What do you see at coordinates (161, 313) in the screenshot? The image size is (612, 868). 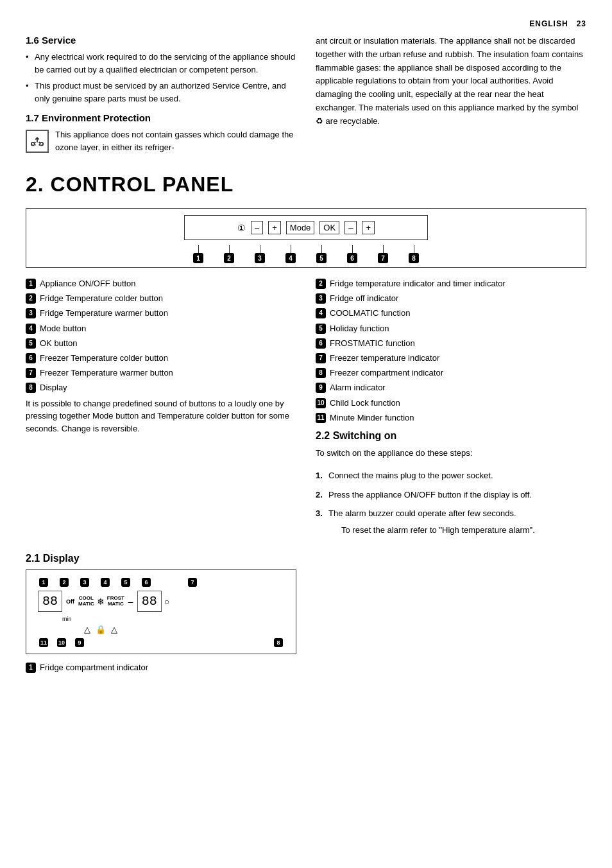 I see `item-left-3: 3 Fridge Temperature warmer button` at bounding box center [161, 313].